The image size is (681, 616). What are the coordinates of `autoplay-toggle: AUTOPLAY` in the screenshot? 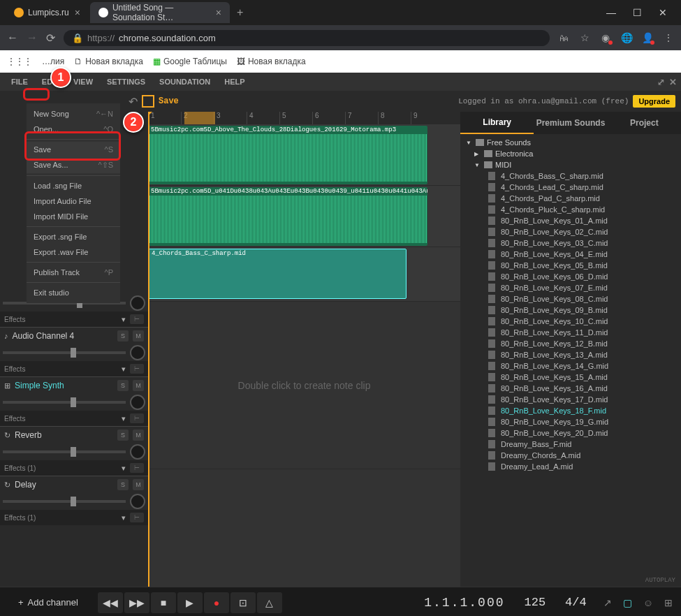 It's located at (571, 580).